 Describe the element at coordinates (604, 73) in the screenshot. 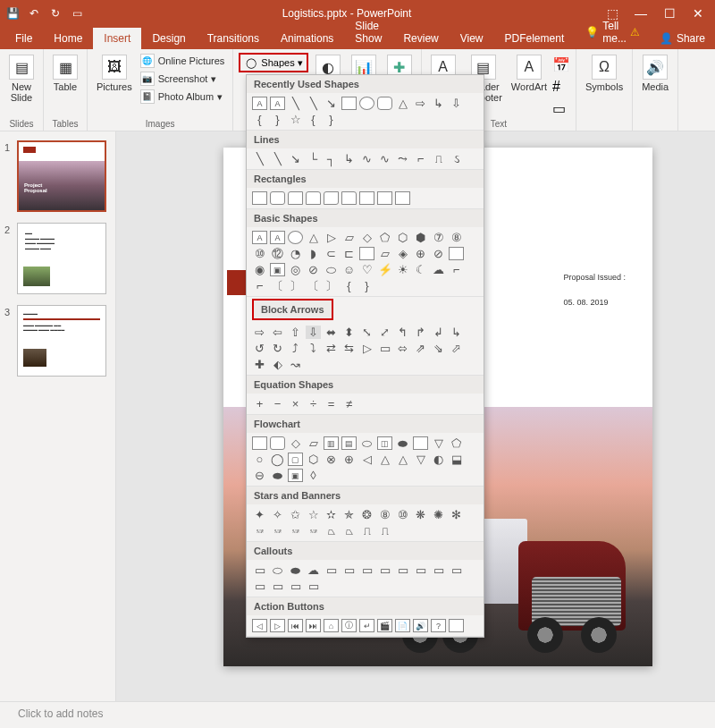

I see `symbols-button: ΩSymbols` at that location.